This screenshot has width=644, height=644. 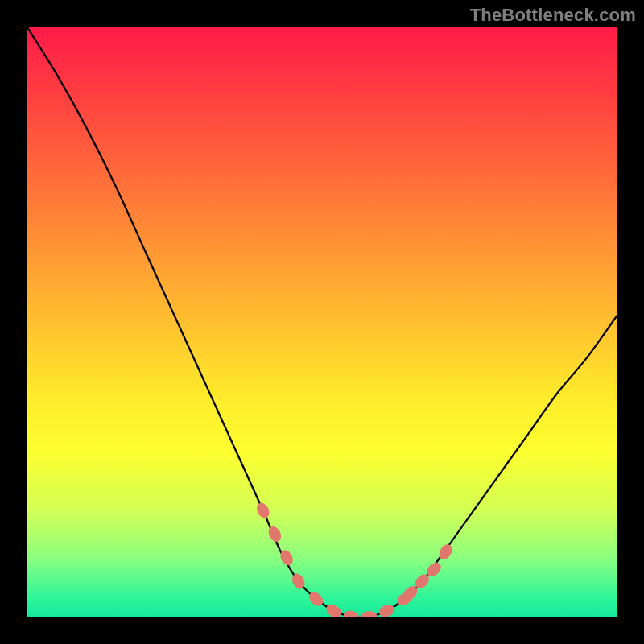 I want to click on curve-markers, so click(x=354, y=559).